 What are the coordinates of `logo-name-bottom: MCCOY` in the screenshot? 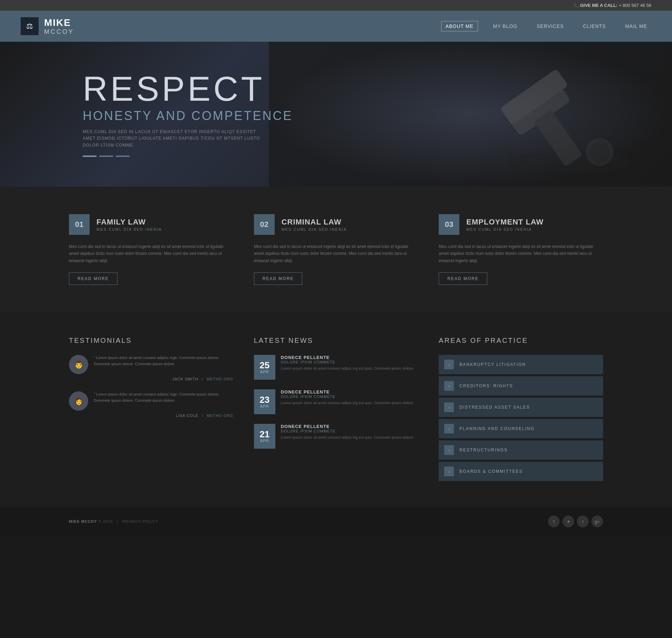 It's located at (59, 32).